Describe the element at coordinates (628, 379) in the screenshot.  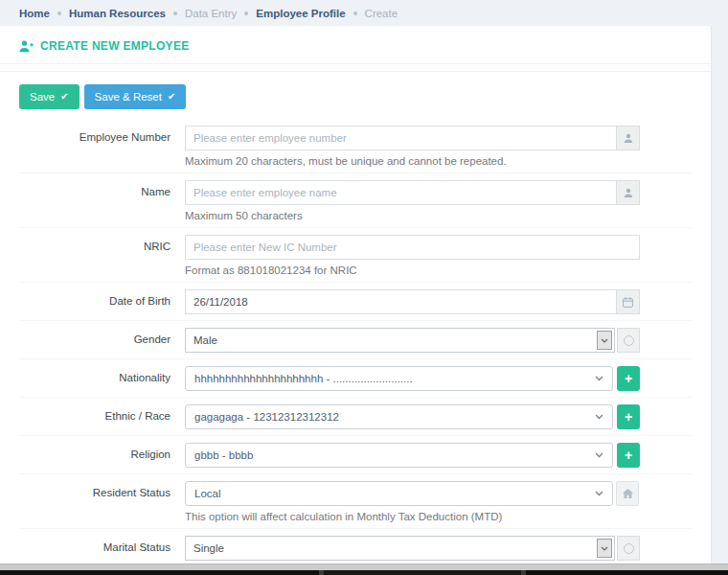
I see `add-nationality-button: +` at that location.